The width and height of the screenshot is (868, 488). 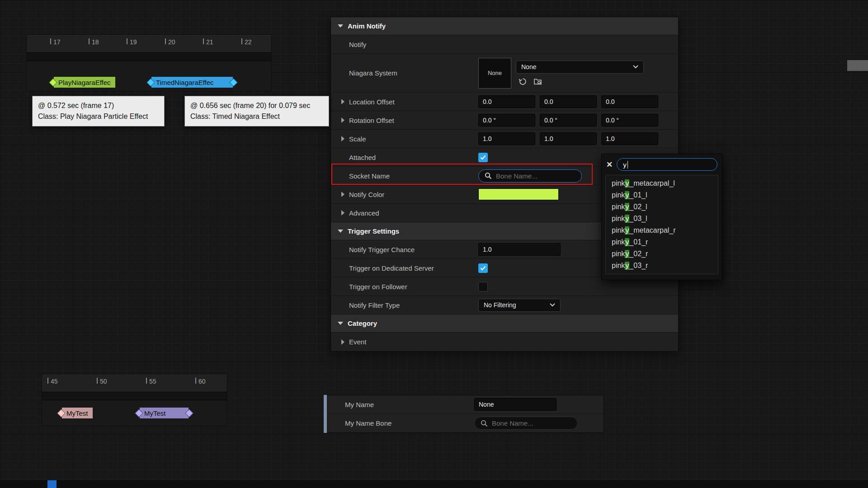 I want to click on rotation-offset-yaw-field: 0.0 °, so click(x=630, y=120).